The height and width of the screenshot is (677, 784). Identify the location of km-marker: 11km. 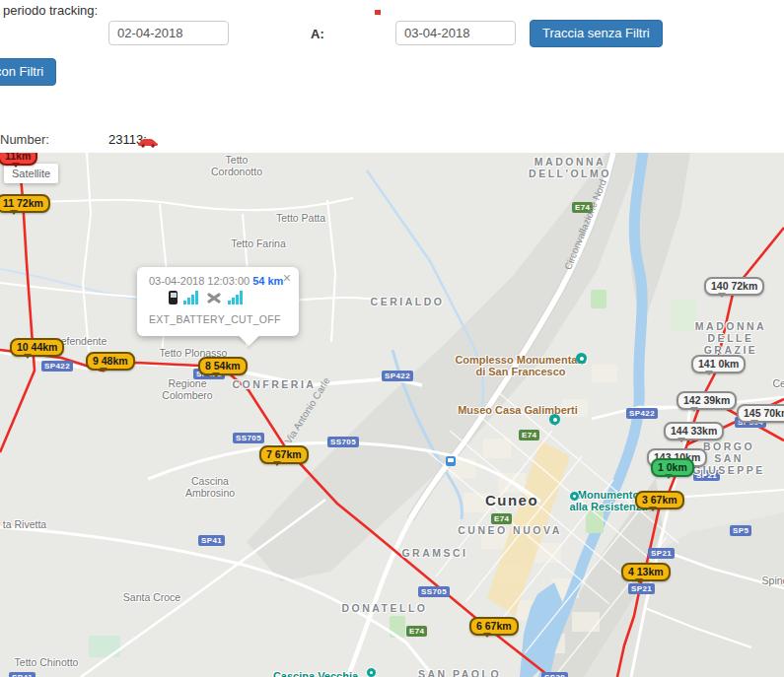
(19, 160).